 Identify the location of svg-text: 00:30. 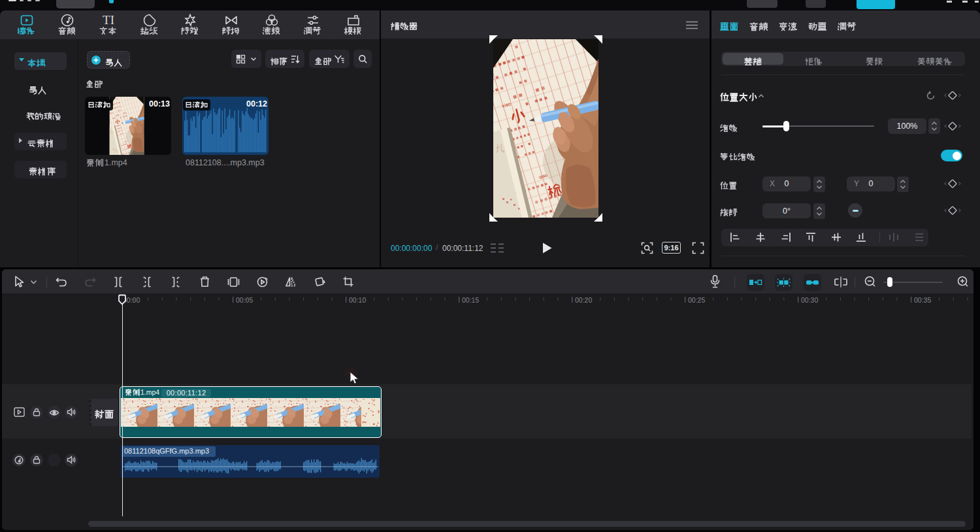
(809, 300).